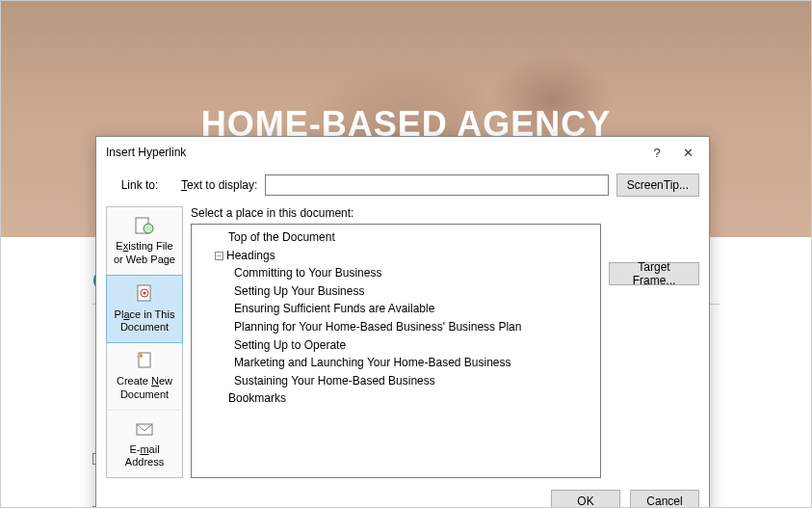 This screenshot has height=508, width=812. What do you see at coordinates (396, 308) in the screenshot?
I see `tree-item-heading: Ensuring Sufficient Funds are Available` at bounding box center [396, 308].